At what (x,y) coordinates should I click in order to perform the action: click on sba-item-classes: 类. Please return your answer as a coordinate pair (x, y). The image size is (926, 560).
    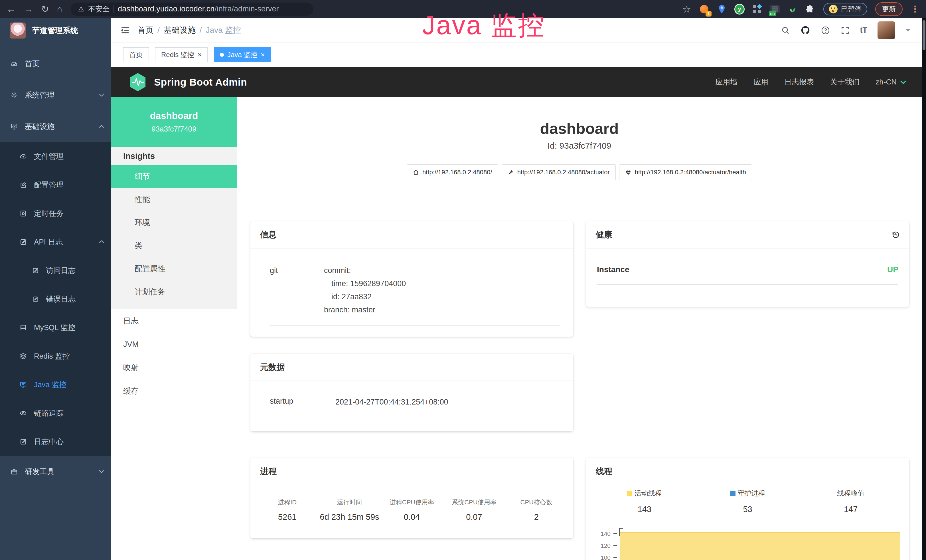
    Looking at the image, I should click on (174, 246).